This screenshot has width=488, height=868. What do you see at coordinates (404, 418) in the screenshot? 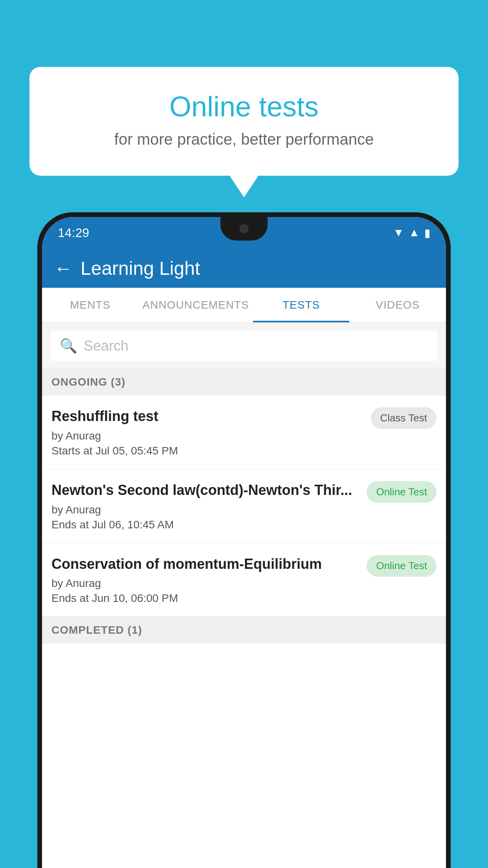
I see `badge-class-test: Class Test` at bounding box center [404, 418].